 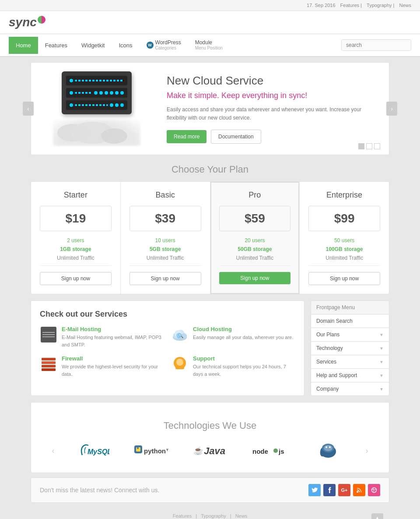 I want to click on wordpress-icon: W, so click(x=150, y=45).